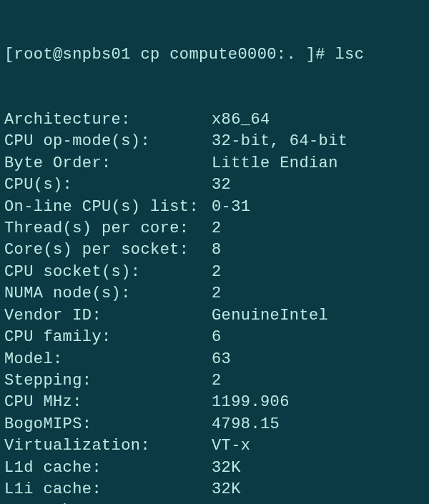 The width and height of the screenshot is (429, 504). What do you see at coordinates (318, 207) in the screenshot?
I see `lscpu-value: 0-31` at bounding box center [318, 207].